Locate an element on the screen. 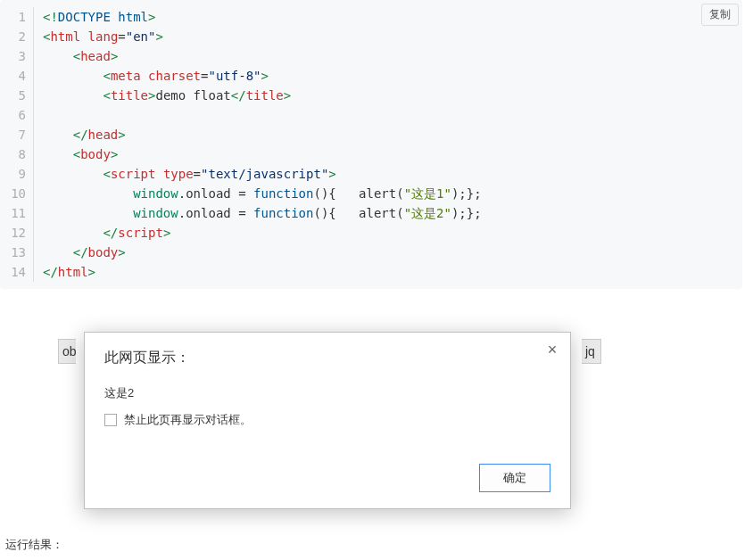  line-number: 4 is located at coordinates (17, 76).